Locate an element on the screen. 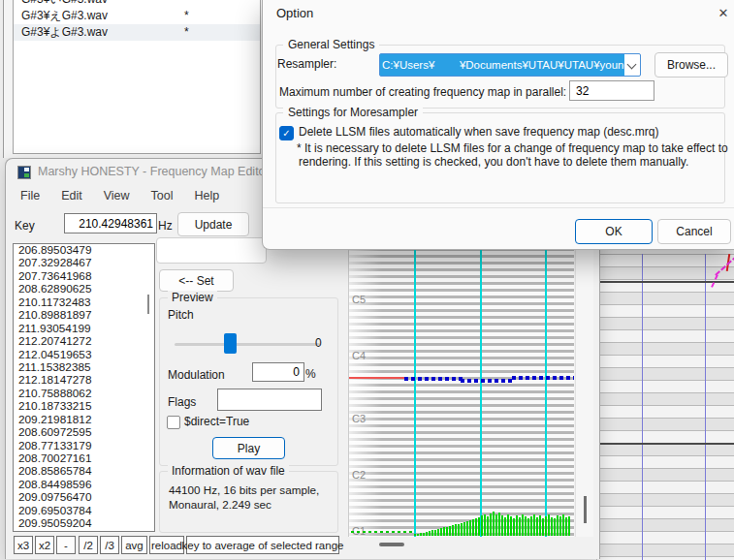  set-button: <-- Set is located at coordinates (196, 281).